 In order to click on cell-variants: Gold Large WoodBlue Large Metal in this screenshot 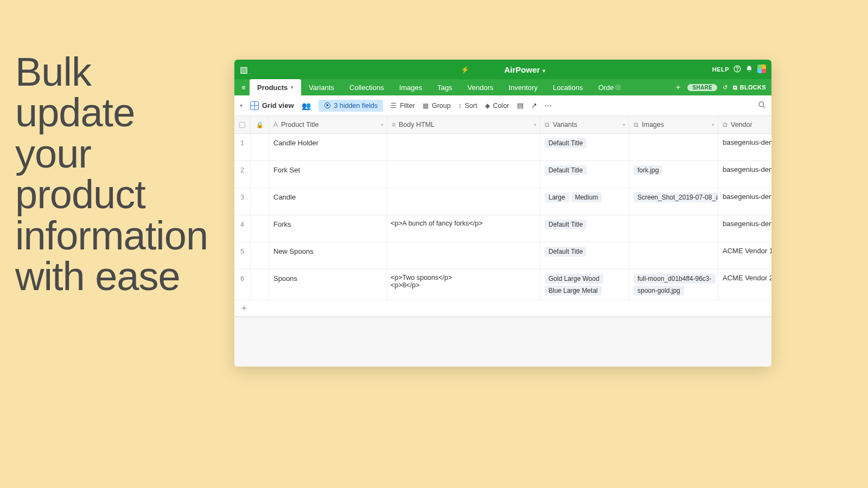, I will do `click(585, 285)`.